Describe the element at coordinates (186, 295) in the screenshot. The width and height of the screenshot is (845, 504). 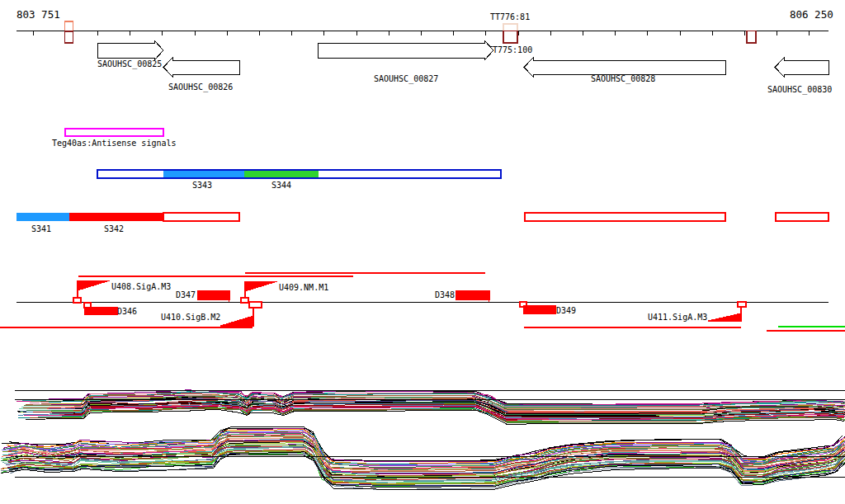
I see `signal-label: D347` at that location.